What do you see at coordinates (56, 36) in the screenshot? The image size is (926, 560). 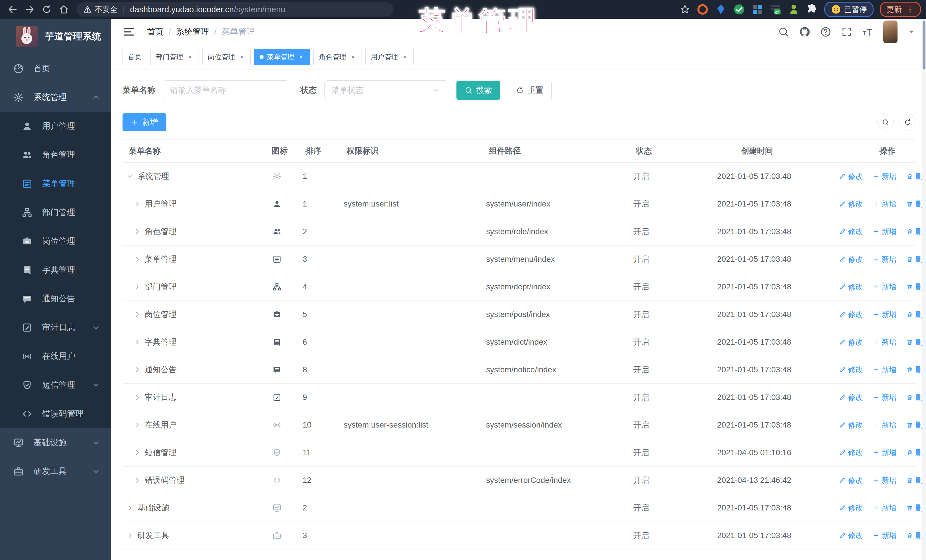 I see `app-logo-row: 芋道管理系统` at bounding box center [56, 36].